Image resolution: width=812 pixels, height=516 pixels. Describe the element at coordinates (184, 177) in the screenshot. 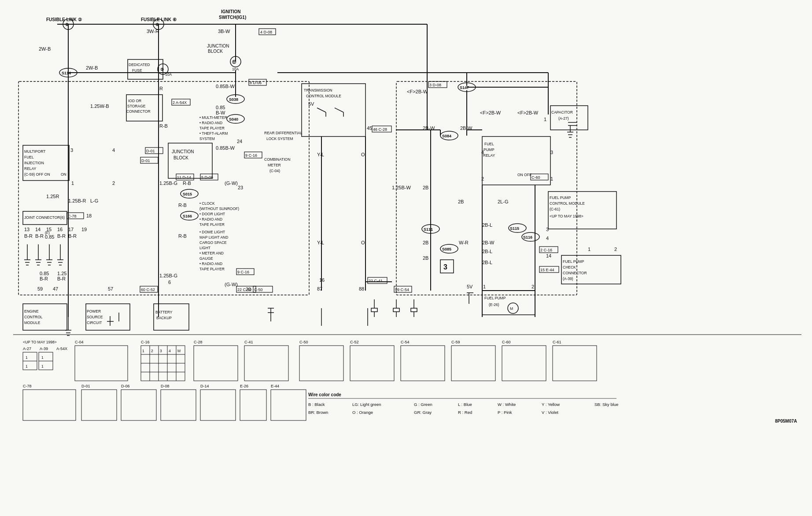

I see `d14-ref: 11 D-14` at that location.